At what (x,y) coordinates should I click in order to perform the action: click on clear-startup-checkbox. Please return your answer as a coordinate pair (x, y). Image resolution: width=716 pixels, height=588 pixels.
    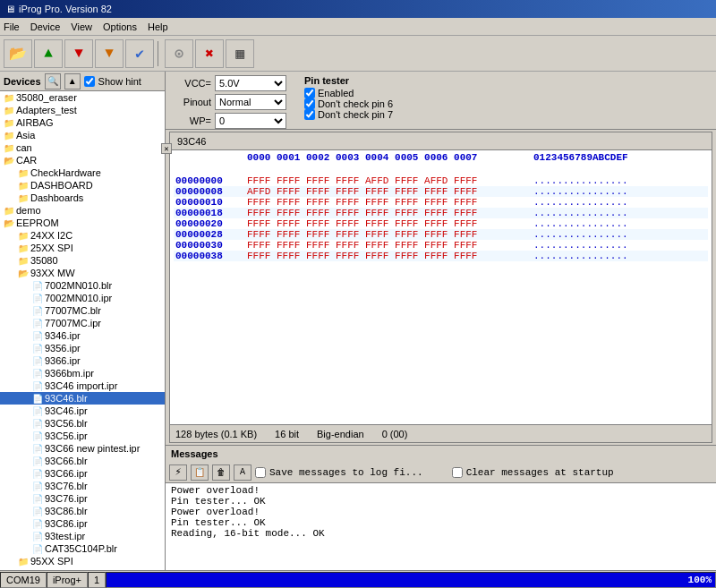
    Looking at the image, I should click on (457, 473).